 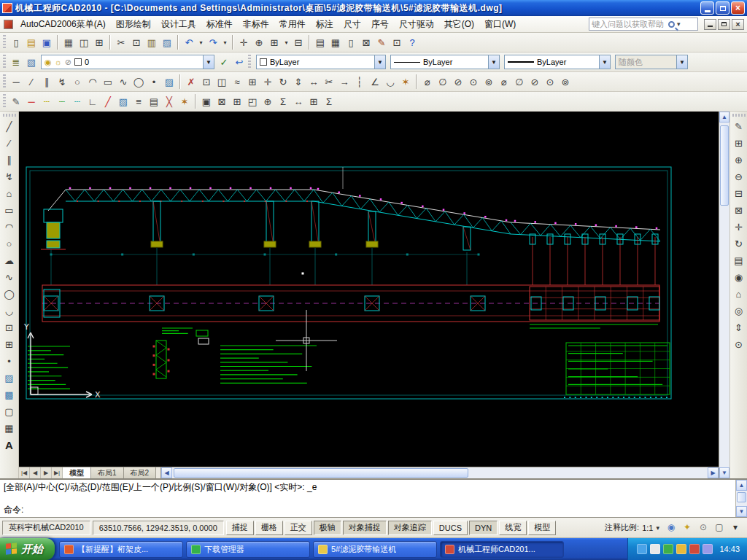 I want to click on otrack-toggle: 对象追踪, so click(x=410, y=528).